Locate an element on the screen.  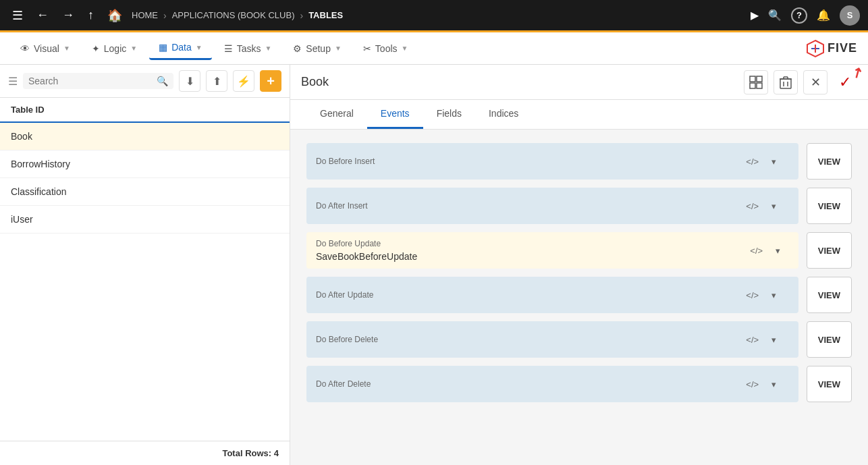
grid-view-button is located at coordinates (756, 82).